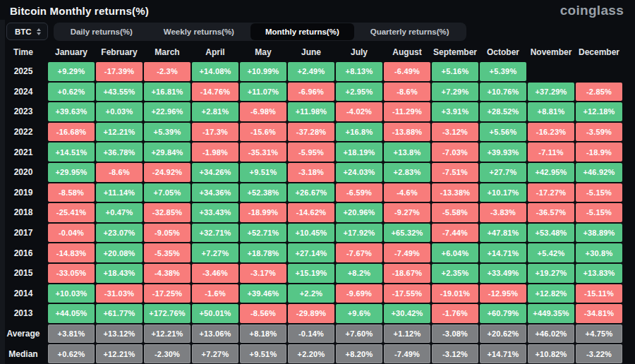 The image size is (635, 364). I want to click on return-cell: +2.20%, so click(311, 354).